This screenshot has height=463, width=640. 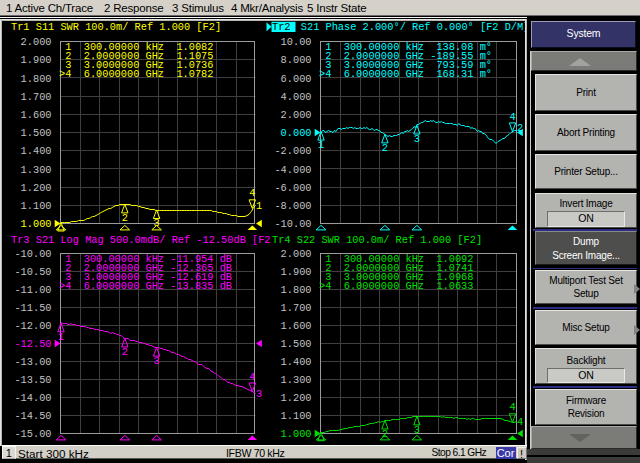 I want to click on svg-text: -11.00, so click(x=32, y=290).